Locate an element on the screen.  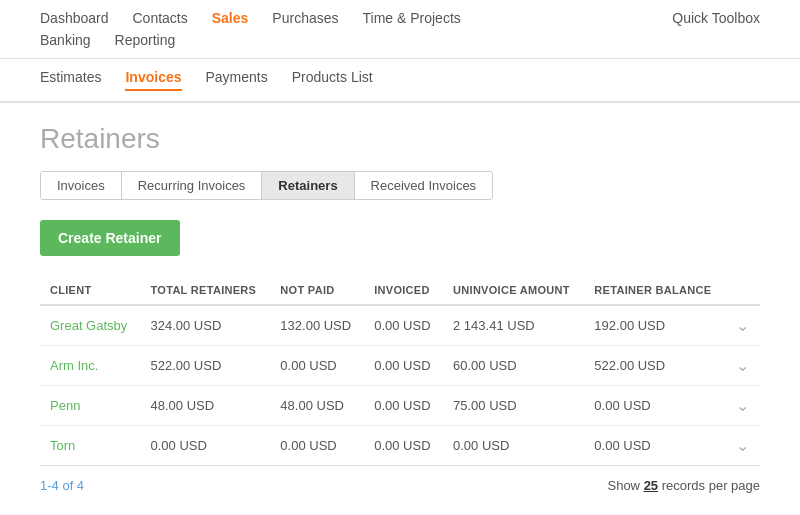
create-retainer-button: Create Retainer is located at coordinates (110, 238).